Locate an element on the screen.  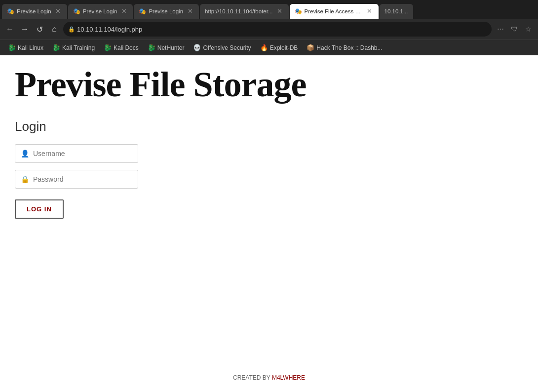
bookmark-kali-linux-label: Kali Linux is located at coordinates (31, 48).